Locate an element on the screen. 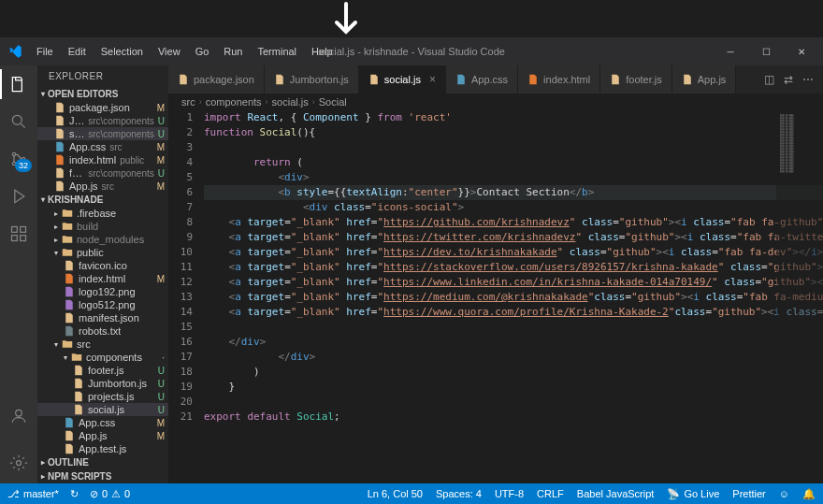 The width and height of the screenshot is (823, 504). problems-status: ⊘ 0 ⚠ 0 is located at coordinates (110, 494).